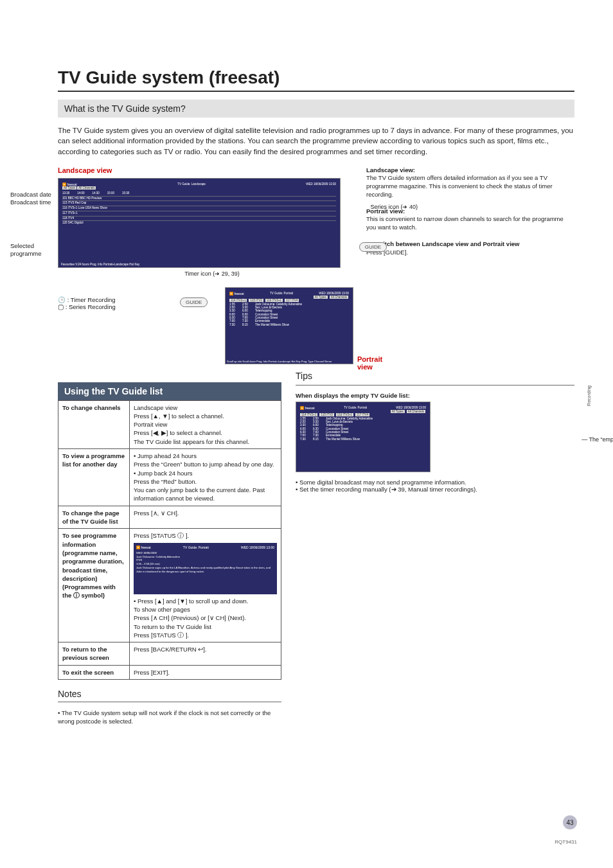  Describe the element at coordinates (570, 822) in the screenshot. I see `page-number: 43` at that location.